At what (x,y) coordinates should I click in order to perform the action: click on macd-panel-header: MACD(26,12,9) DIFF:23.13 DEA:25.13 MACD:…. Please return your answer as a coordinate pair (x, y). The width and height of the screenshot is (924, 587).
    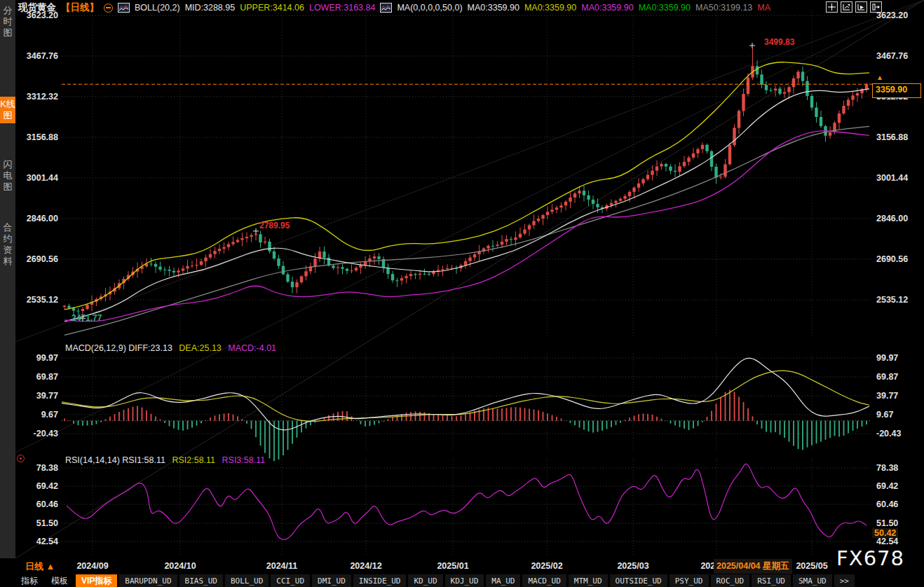
    Looking at the image, I should click on (171, 348).